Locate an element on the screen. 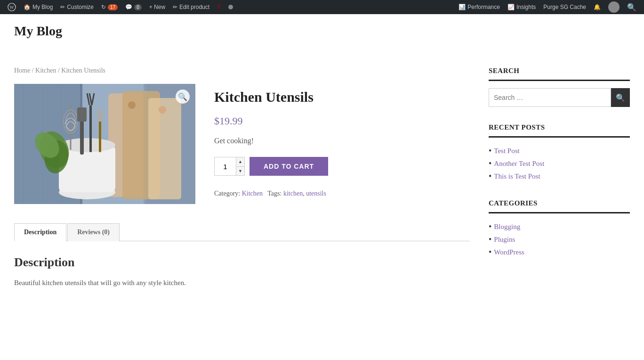 The image size is (644, 360). search-row: 🔍 is located at coordinates (559, 98).